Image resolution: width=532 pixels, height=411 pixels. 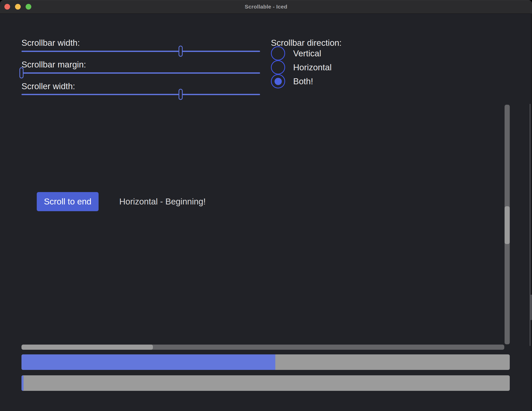 I want to click on radio-label: Both!, so click(x=303, y=81).